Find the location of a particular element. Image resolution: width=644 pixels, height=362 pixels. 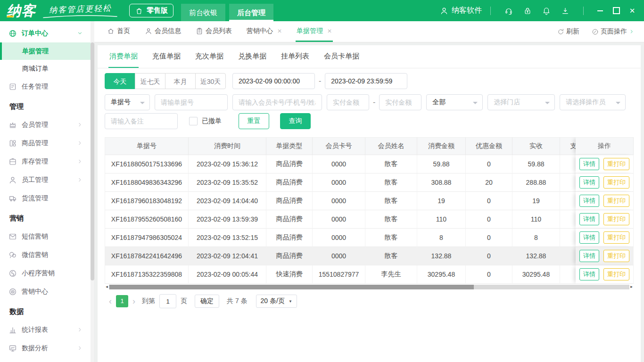

sidebar-scrollbar is located at coordinates (92, 191).